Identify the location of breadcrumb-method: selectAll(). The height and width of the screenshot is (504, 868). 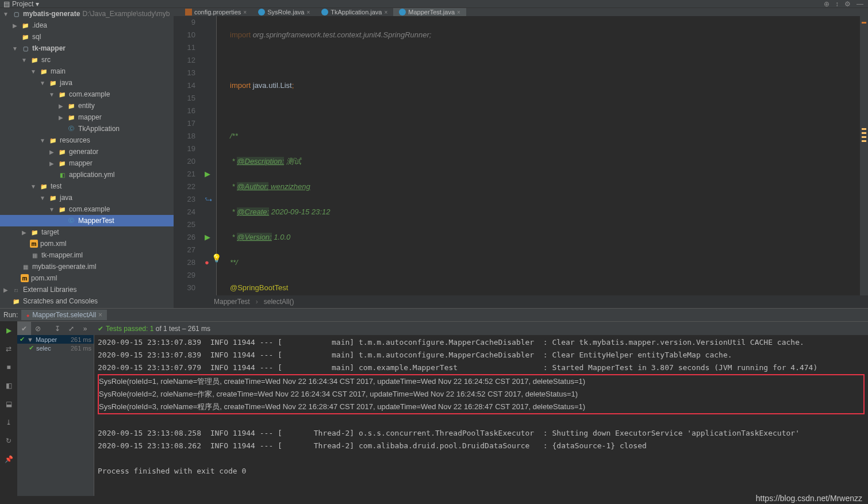
(279, 302).